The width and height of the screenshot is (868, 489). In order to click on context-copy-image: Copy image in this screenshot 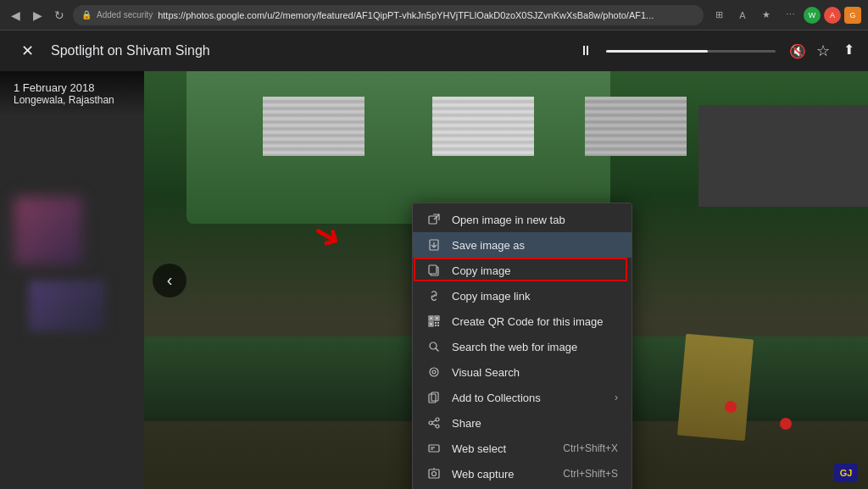, I will do `click(522, 270)`.